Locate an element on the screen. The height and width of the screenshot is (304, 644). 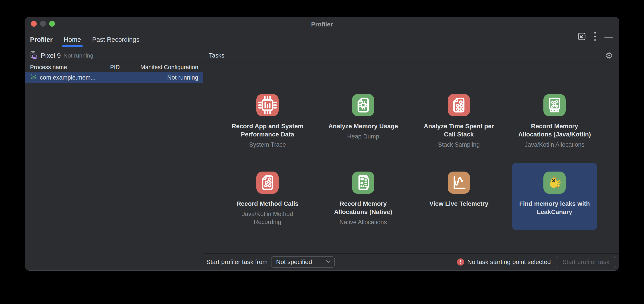
memory-blocks-icon is located at coordinates (363, 183).